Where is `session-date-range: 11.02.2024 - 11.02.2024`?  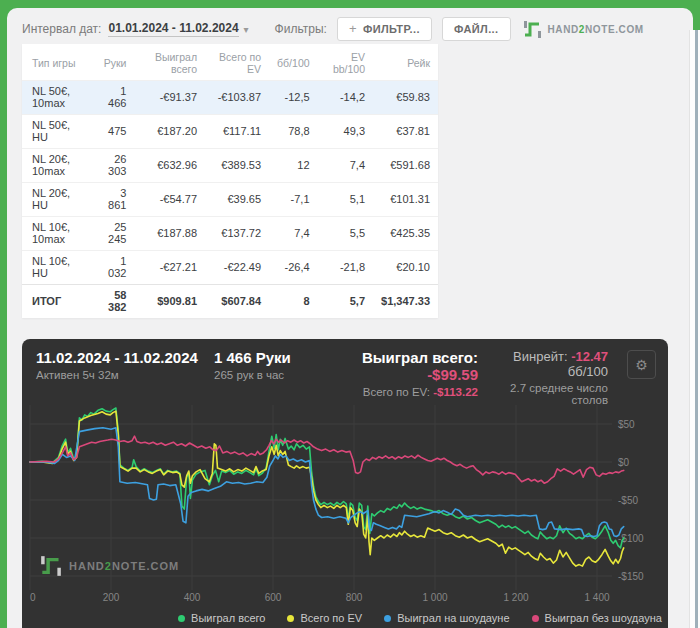
session-date-range: 11.02.2024 - 11.02.2024 is located at coordinates (125, 358).